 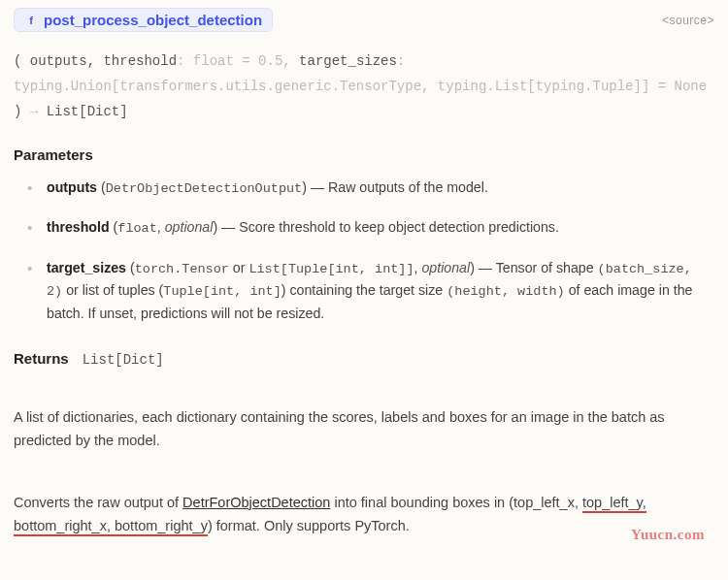 What do you see at coordinates (408, 187) in the screenshot?
I see `param-desc: Raw outputs of the model.` at bounding box center [408, 187].